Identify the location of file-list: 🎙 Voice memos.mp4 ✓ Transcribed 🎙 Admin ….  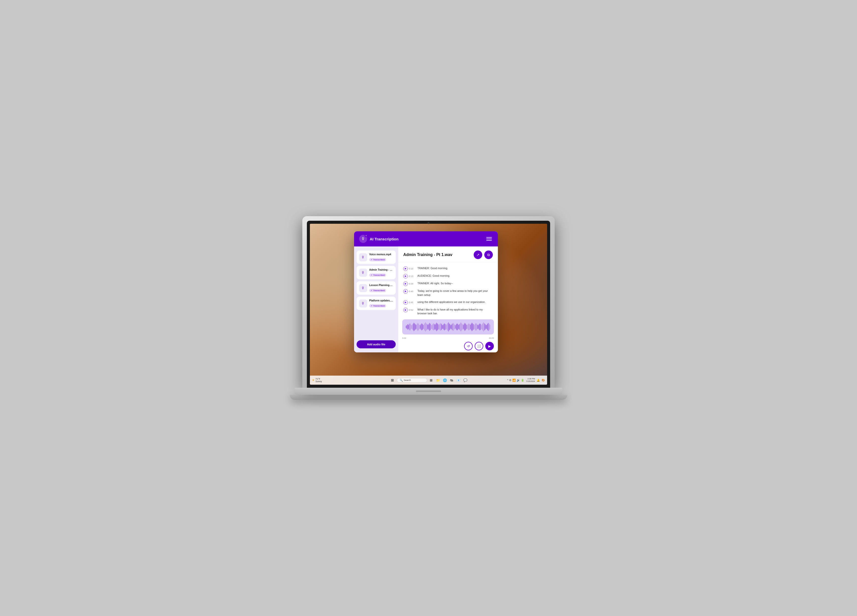
(376, 280).